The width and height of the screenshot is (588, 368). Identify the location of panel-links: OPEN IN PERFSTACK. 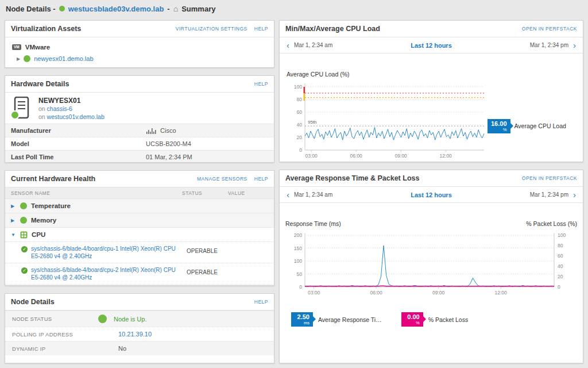
(550, 29).